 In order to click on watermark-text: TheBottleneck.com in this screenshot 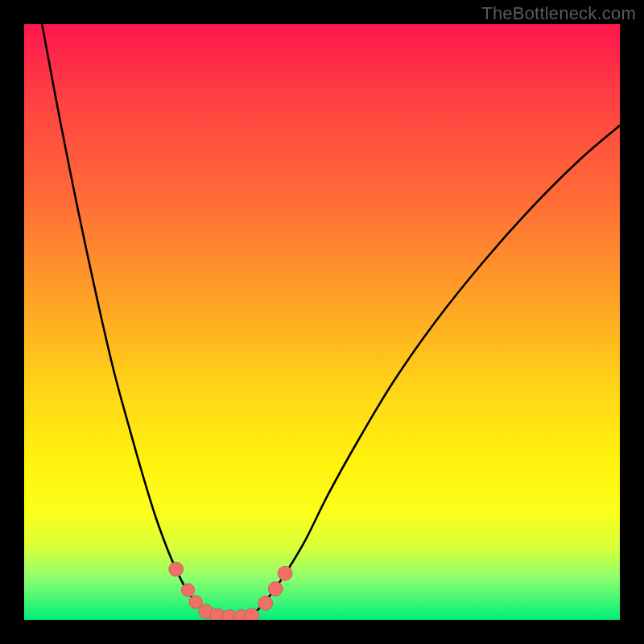, I will do `click(559, 14)`.